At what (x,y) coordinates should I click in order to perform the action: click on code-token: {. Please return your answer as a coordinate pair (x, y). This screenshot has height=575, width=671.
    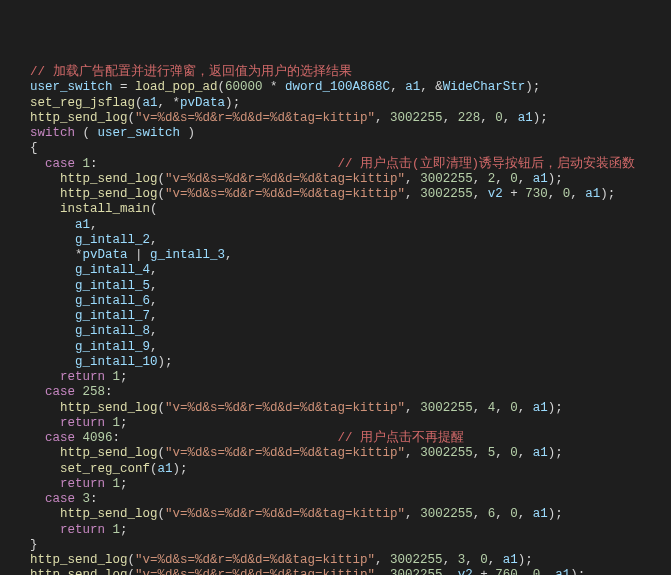
    Looking at the image, I should click on (34, 148).